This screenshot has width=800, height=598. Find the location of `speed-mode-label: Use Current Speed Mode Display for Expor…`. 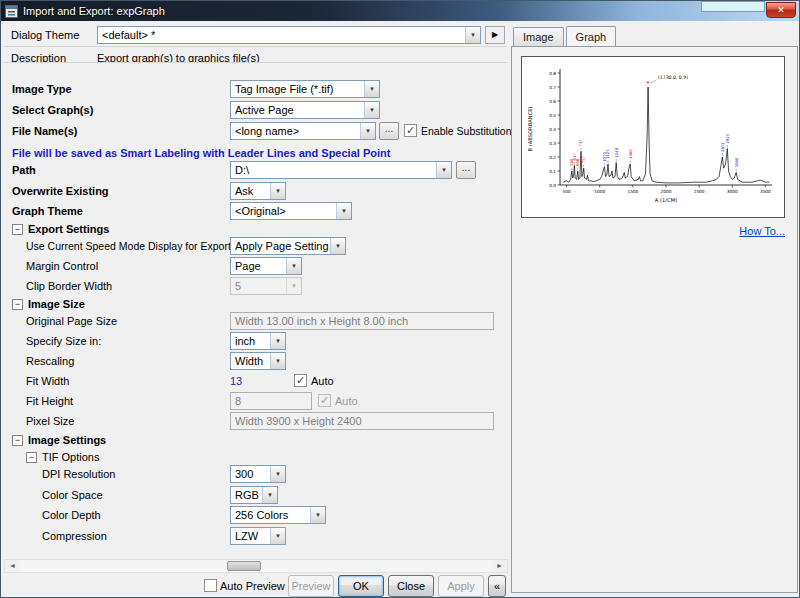

speed-mode-label: Use Current Speed Mode Display for Expor… is located at coordinates (128, 246).